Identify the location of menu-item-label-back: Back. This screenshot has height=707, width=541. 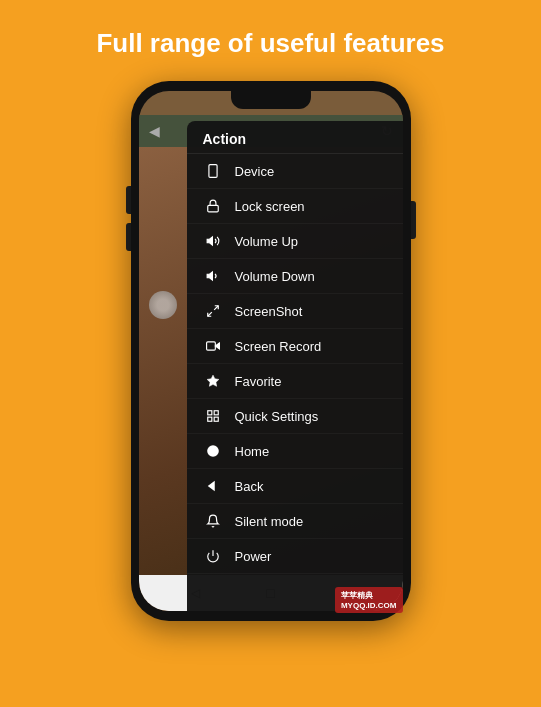
(250, 486).